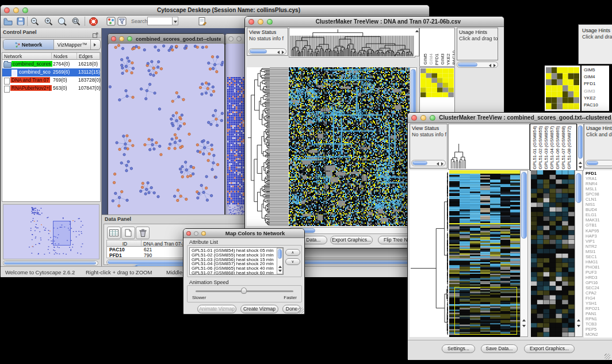  I want to click on filter-icon, so click(122, 21).